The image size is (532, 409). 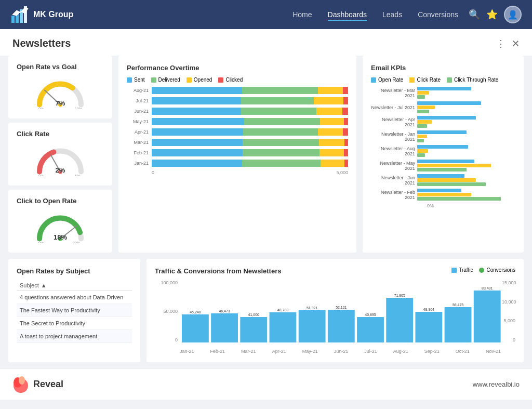 I want to click on click-to-open-gauge: 0% 20% 18%, so click(x=60, y=227).